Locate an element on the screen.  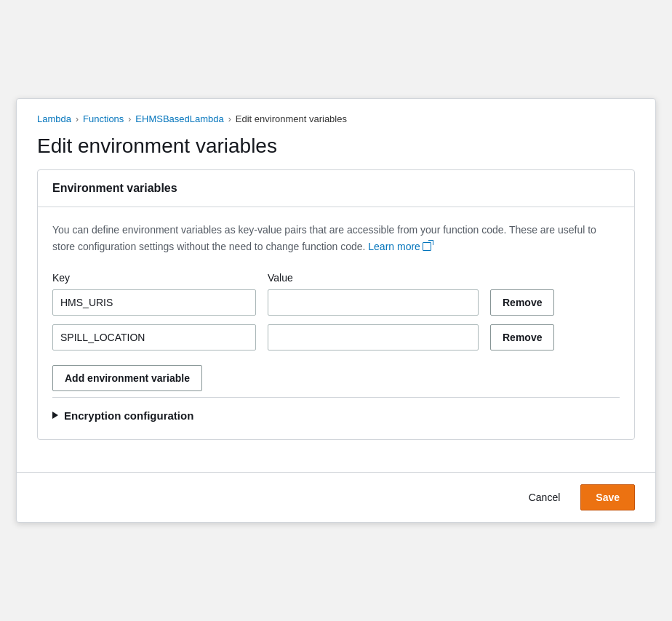
encryption-toggle: Encryption configuration is located at coordinates (336, 416).